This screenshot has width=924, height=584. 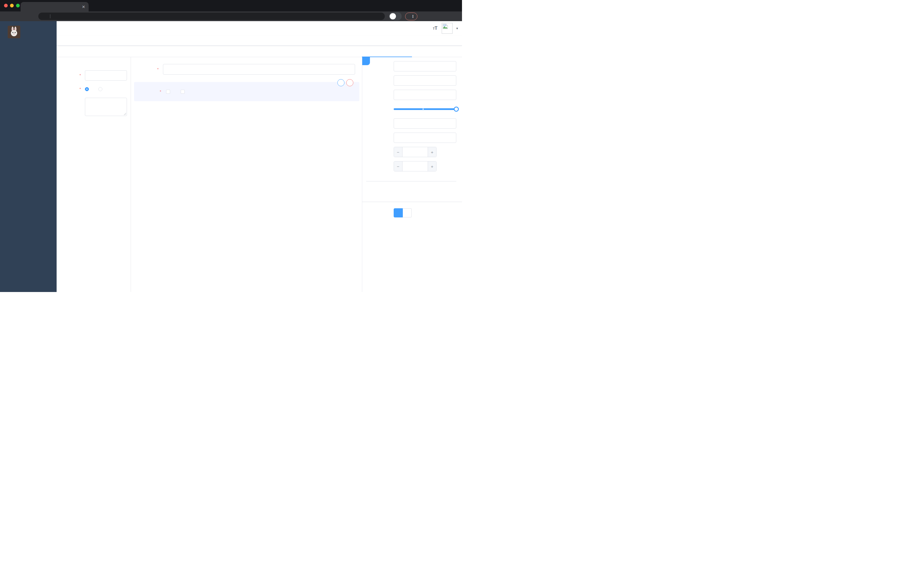 I want to click on slider-stop, so click(x=423, y=109).